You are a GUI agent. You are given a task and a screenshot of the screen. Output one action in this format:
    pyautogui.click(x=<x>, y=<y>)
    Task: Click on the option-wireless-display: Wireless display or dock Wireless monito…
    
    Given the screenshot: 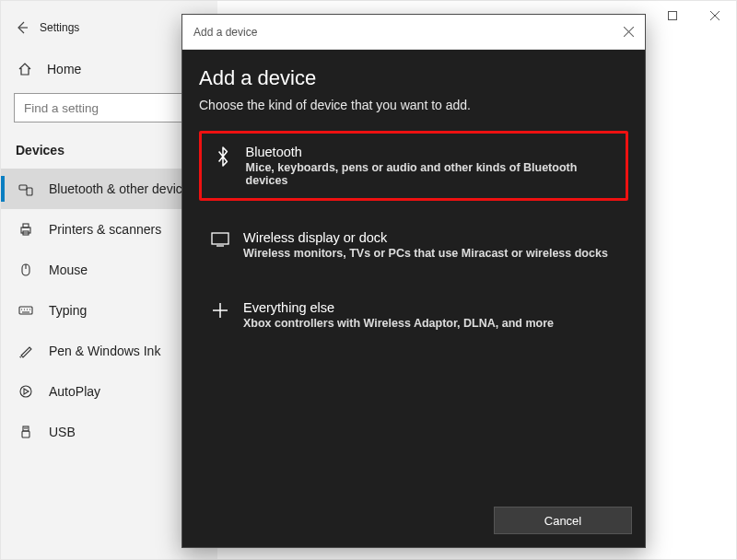 What is the action you would take?
    pyautogui.click(x=414, y=245)
    